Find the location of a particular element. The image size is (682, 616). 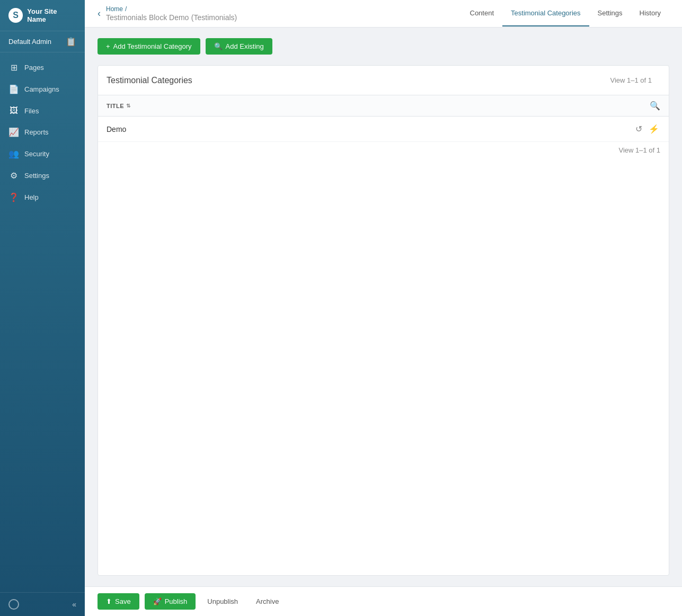

sidebar-nav: ⊞ Pages 📄 Campaigns 🖼 Files 📈 Reports 👥 … is located at coordinates (42, 322).